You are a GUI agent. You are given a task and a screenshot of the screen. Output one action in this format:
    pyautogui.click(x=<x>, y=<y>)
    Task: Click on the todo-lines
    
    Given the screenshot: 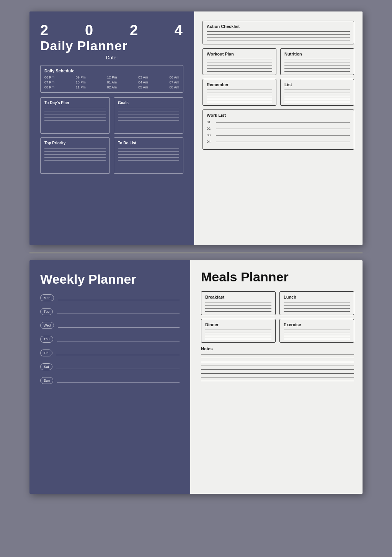 What is the action you would take?
    pyautogui.click(x=149, y=155)
    